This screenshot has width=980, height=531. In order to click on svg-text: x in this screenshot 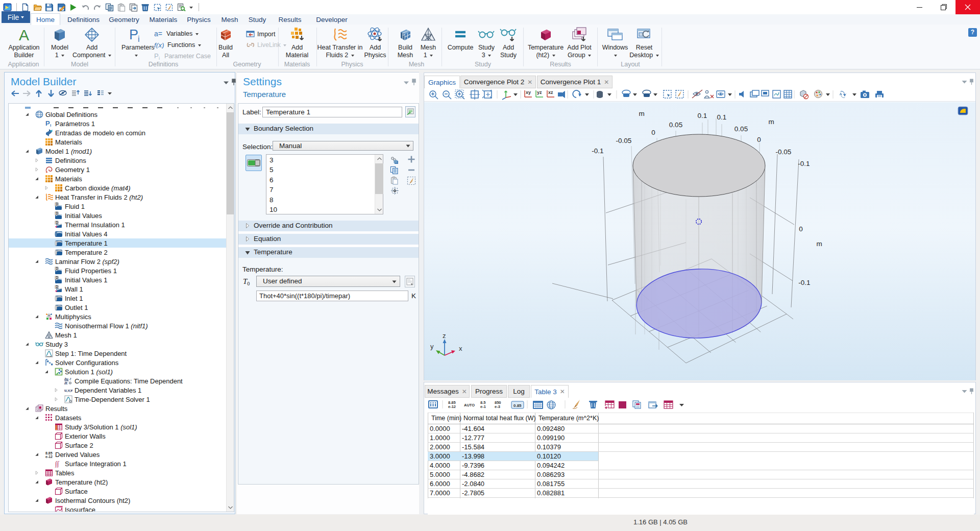, I will do `click(460, 348)`.